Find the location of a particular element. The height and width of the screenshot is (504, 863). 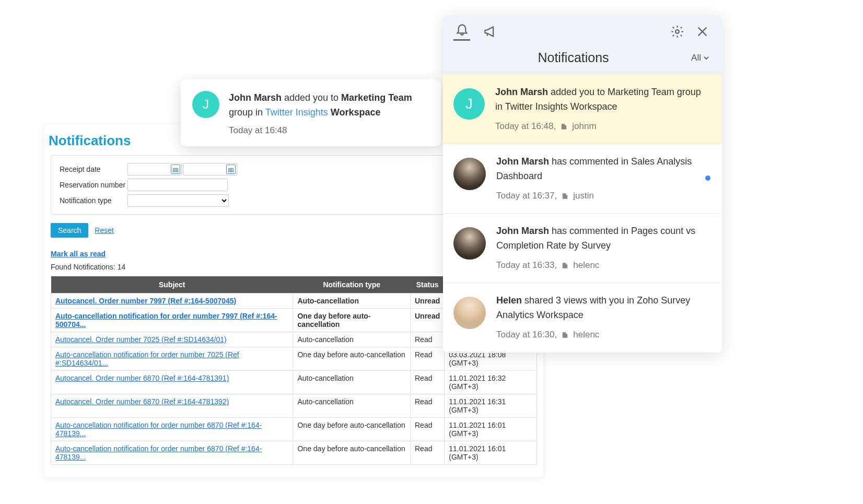

notification-meta: Today at 16:30,helenc is located at coordinates (603, 335).